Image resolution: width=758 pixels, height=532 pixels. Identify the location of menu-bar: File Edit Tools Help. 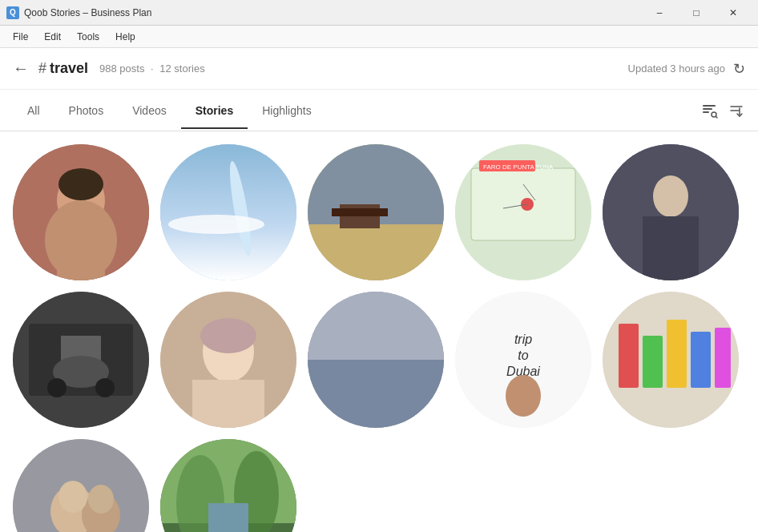
(379, 37).